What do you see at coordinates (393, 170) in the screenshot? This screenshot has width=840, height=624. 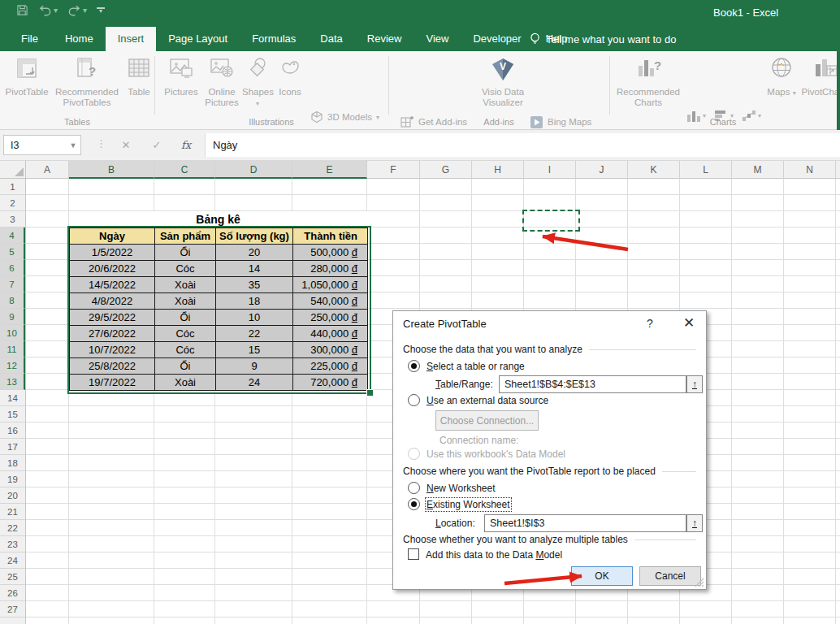 I see `column-header-F: F` at bounding box center [393, 170].